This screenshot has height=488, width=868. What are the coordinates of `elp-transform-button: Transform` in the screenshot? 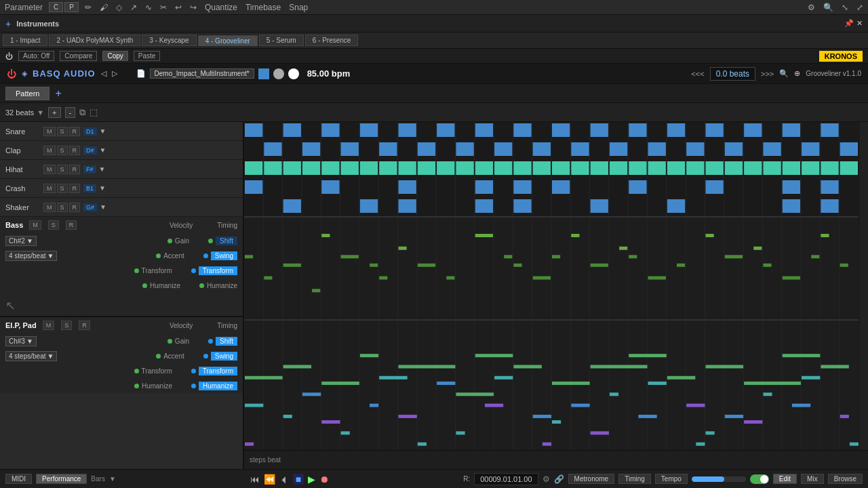 It's located at (218, 371).